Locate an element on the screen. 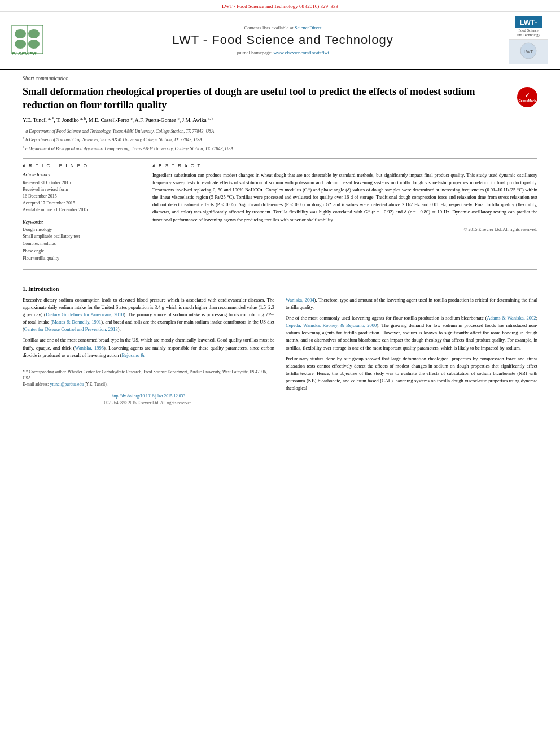  contents-line: Contents lists available at ScienceDirec… is located at coordinates (283, 28).